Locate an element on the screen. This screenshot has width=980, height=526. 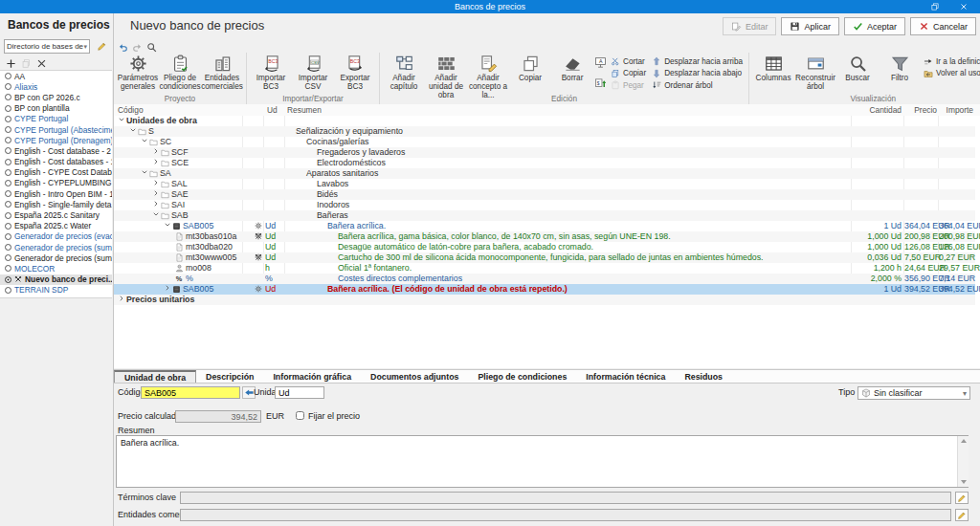
table-row: mt30www005UdCartucho de 300 ml de silico… is located at coordinates (545, 258).